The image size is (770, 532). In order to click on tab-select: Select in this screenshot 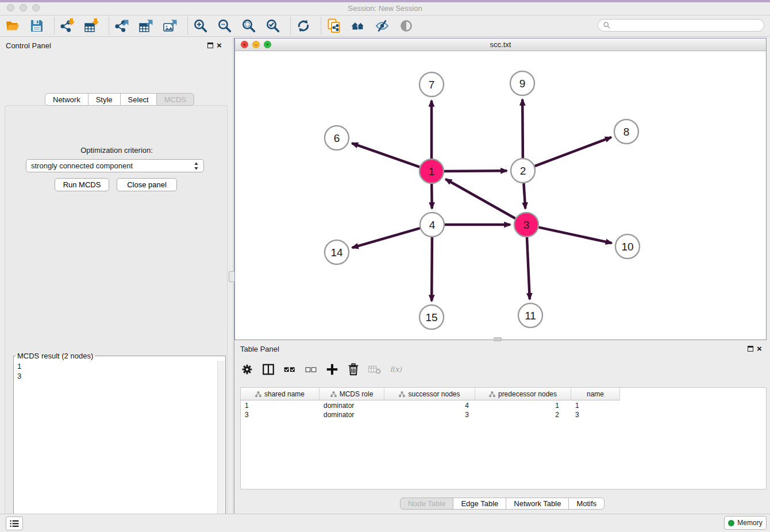, I will do `click(138, 99)`.